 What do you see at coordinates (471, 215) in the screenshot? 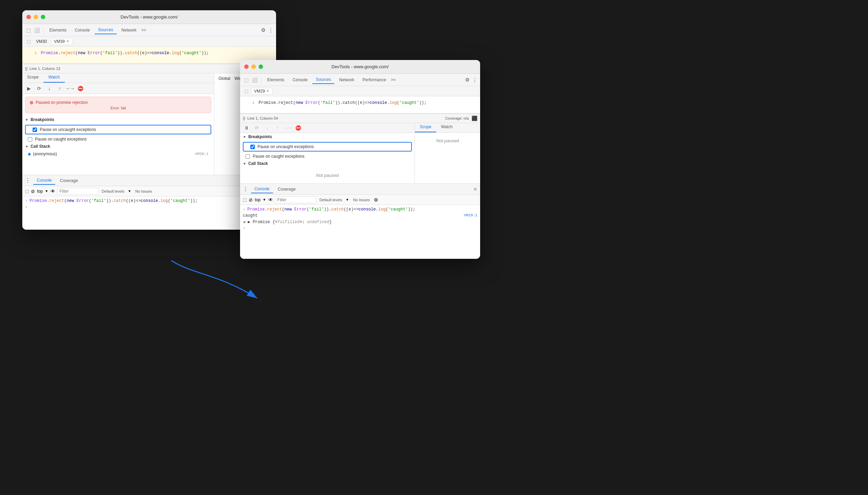
I see `vm29-loc-2: VM29:1` at bounding box center [471, 215].